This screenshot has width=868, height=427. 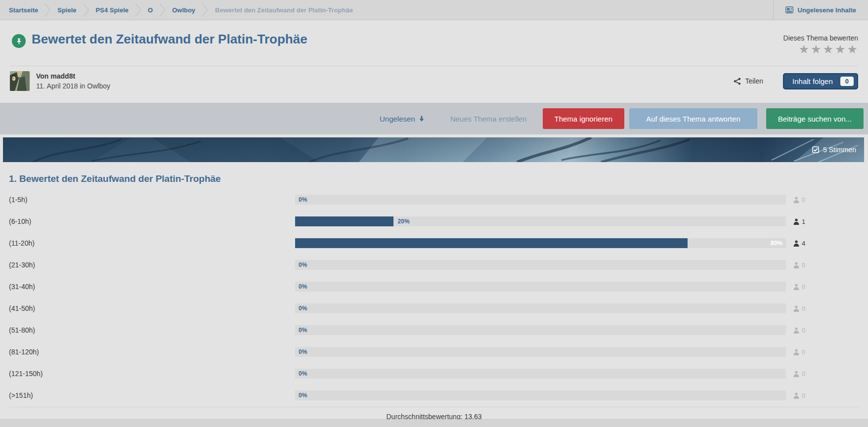 I want to click on poll-option-row: (41-50h) 0% 0, so click(x=434, y=308).